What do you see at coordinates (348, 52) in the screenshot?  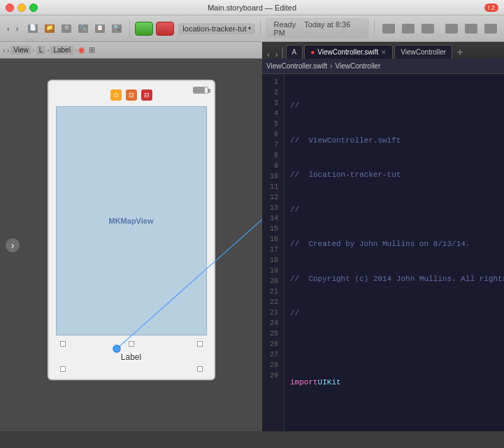 I see `tab-viewcontroller-label: ViewController.swift` at bounding box center [348, 52].